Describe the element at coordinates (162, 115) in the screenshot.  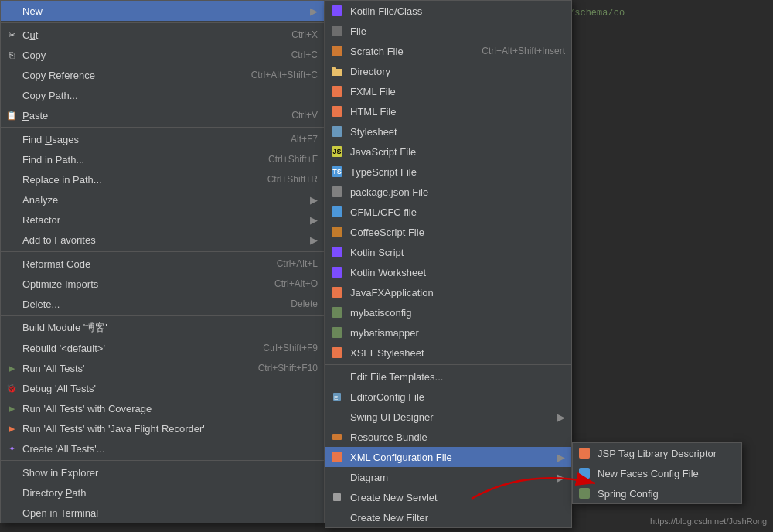
I see `menu-item-paste: 📋 Paste Ctrl+V` at that location.